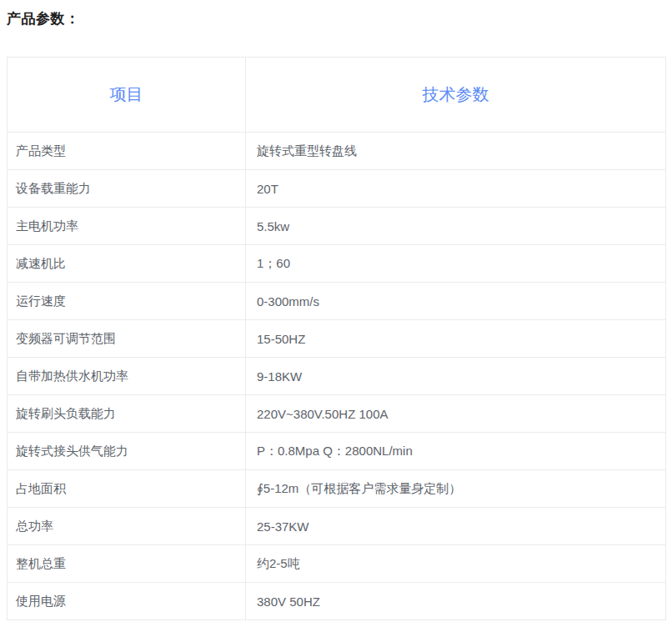 This screenshot has width=672, height=627. What do you see at coordinates (337, 188) in the screenshot?
I see `spec-table-row: 设备载重能力20T` at bounding box center [337, 188].